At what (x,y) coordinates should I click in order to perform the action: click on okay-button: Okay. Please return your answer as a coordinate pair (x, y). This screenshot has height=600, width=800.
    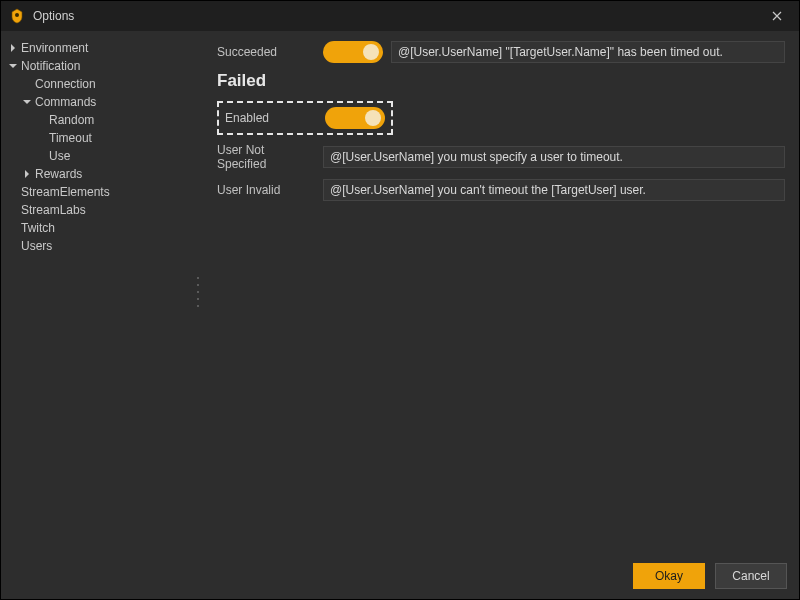
    Looking at the image, I should click on (669, 576).